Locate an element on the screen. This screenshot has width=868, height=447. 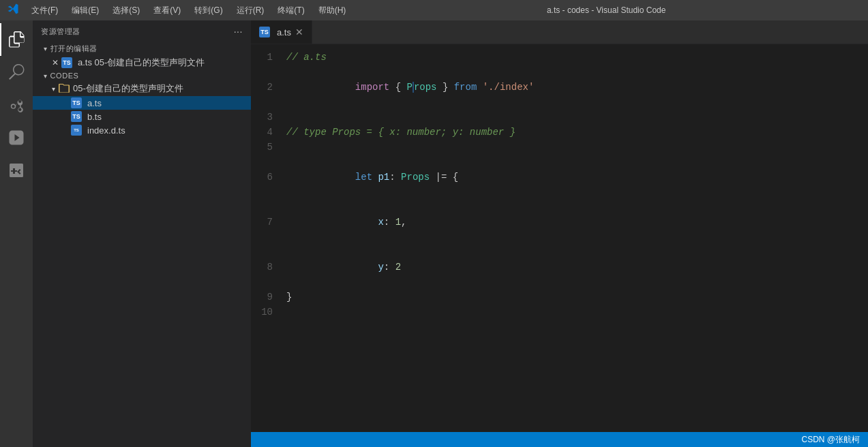
status-bar: CSDN @张航柯 is located at coordinates (559, 440).